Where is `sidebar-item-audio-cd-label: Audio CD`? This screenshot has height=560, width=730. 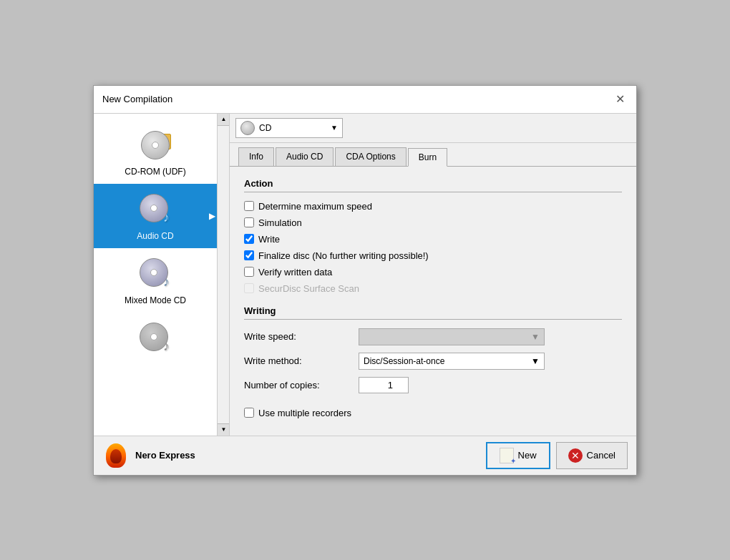
sidebar-item-audio-cd-label: Audio CD is located at coordinates (155, 236).